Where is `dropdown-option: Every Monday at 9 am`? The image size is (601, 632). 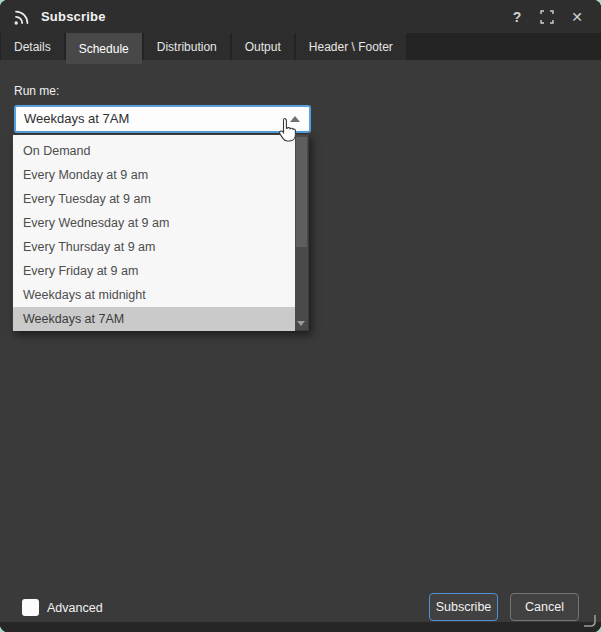 dropdown-option: Every Monday at 9 am is located at coordinates (154, 175).